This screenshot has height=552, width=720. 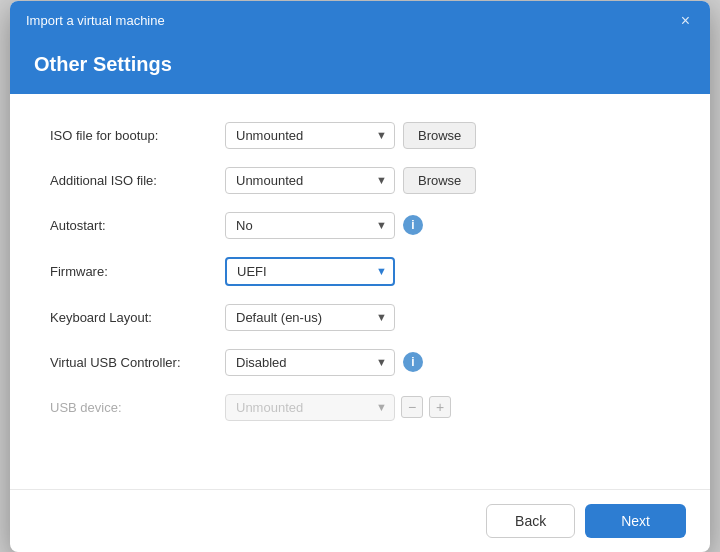 What do you see at coordinates (310, 226) in the screenshot?
I see `select-wrapper-autostart: No Yes ▼` at bounding box center [310, 226].